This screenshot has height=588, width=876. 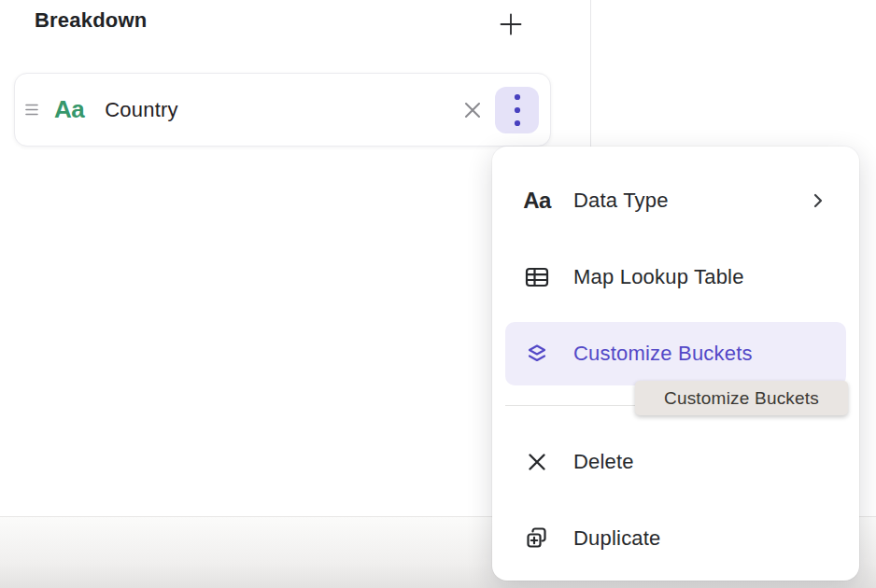 What do you see at coordinates (537, 277) in the screenshot?
I see `table-icon` at bounding box center [537, 277].